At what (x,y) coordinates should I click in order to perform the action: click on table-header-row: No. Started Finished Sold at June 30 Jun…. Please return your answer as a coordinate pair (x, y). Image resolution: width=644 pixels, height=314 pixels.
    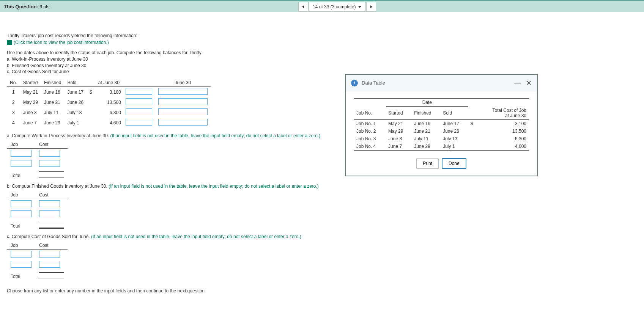
    Looking at the image, I should click on (109, 83).